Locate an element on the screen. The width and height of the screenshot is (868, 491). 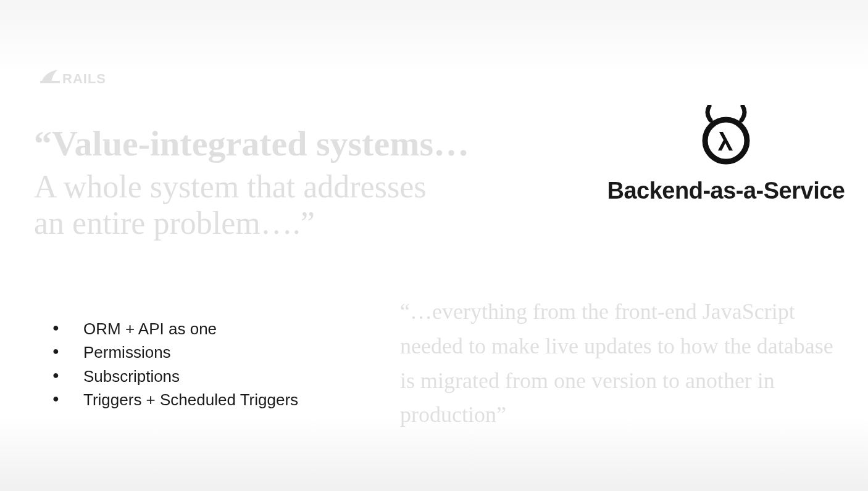
quote-body: A whole system that addresses an entire … is located at coordinates (306, 205).